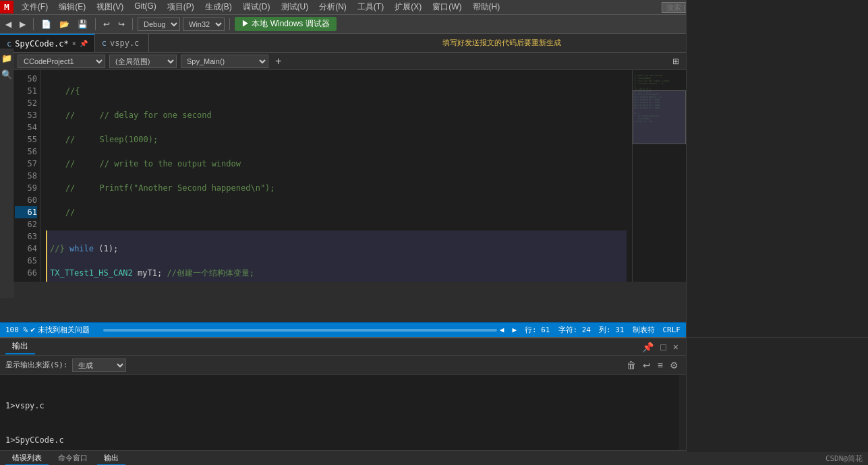 This screenshot has height=465, width=868. I want to click on menu-debug: 调试(D), so click(256, 7).